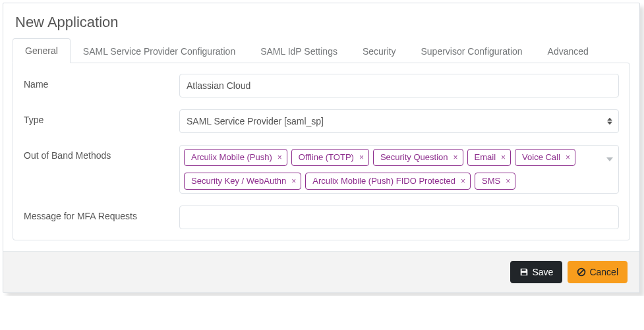  What do you see at coordinates (399, 169) in the screenshot?
I see `oob-methods-multiselect: Arculix Mobile (Push)×Offline (TOTP)×Sec…` at bounding box center [399, 169].